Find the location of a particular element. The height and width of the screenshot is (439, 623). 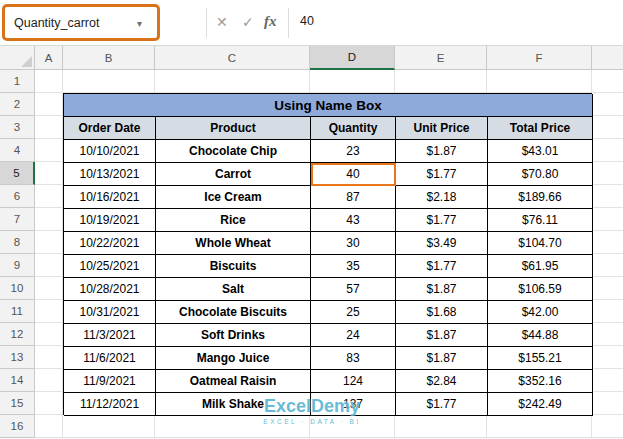

row-header-5: 5 is located at coordinates (18, 174).